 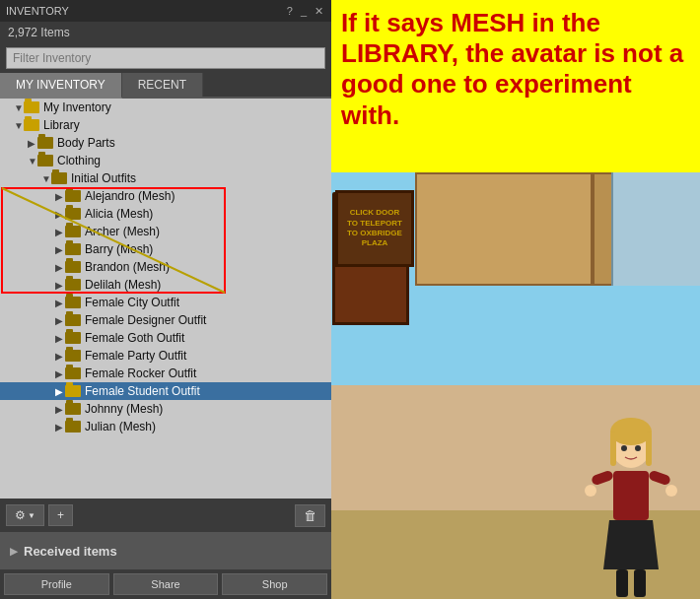 I want to click on minimize-button: _, so click(x=304, y=12).